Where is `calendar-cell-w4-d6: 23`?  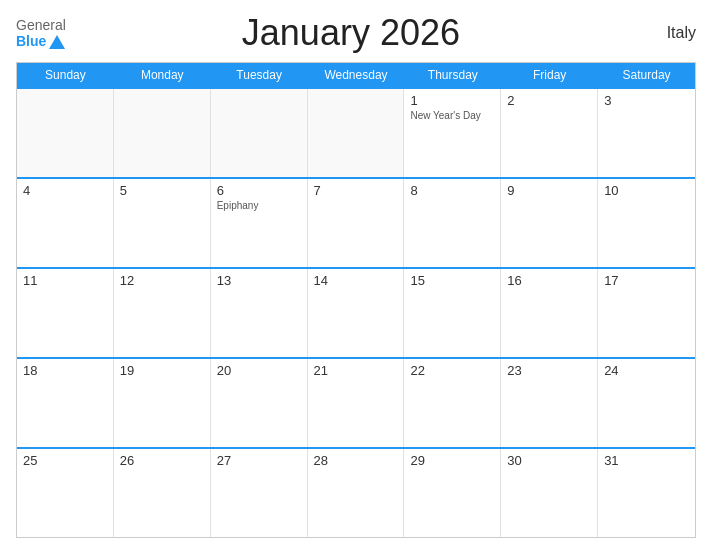 calendar-cell-w4-d6: 23 is located at coordinates (550, 403).